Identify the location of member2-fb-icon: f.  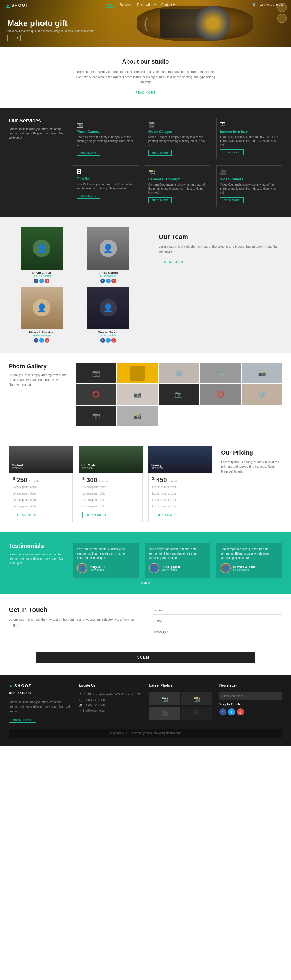
(36, 340).